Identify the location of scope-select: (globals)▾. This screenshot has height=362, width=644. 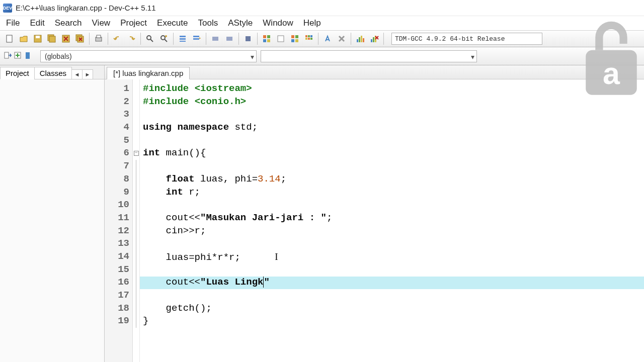
(148, 56).